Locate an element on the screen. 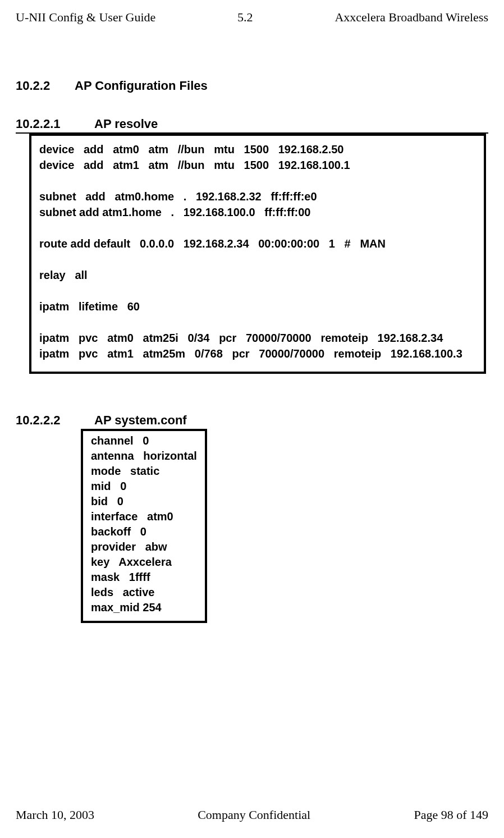 This screenshot has width=504, height=838. subsection-number: 10.2.2.1 is located at coordinates (55, 124).